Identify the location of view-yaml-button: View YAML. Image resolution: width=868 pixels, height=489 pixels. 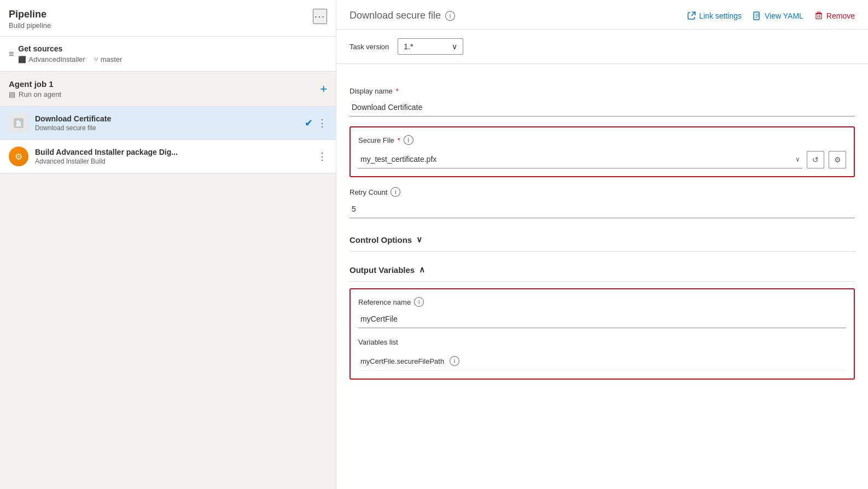
(778, 16).